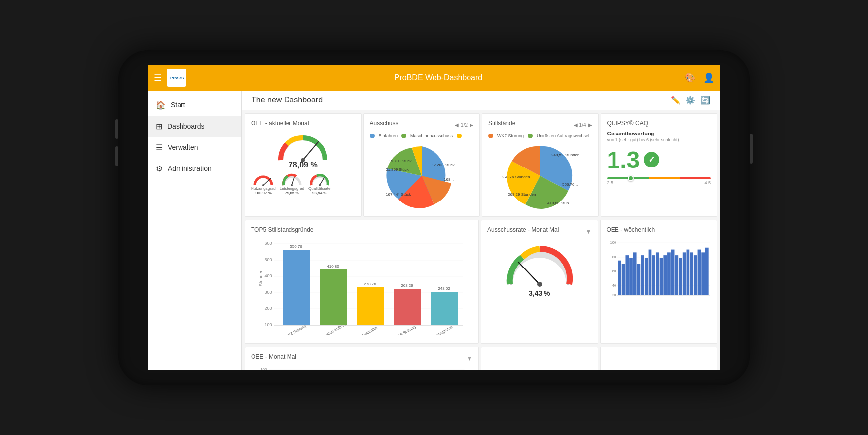  Describe the element at coordinates (384, 123) in the screenshot. I see `ausschuss-title: Ausschuss` at that location.